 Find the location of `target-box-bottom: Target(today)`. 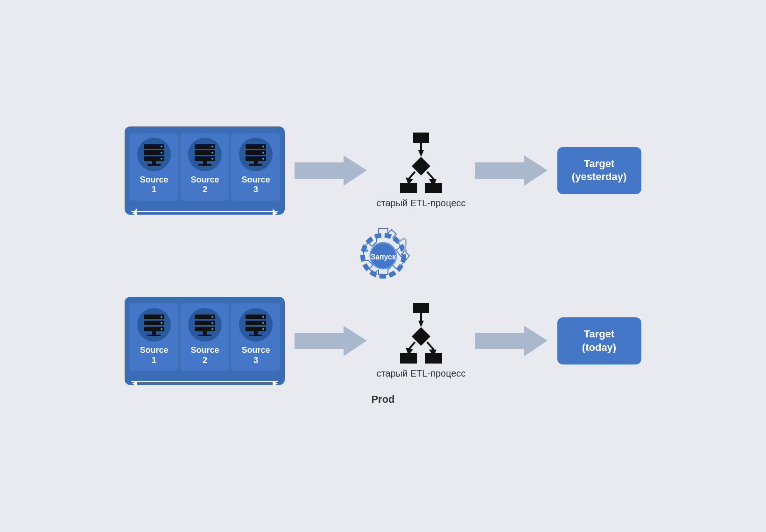

target-box-bottom: Target(today) is located at coordinates (599, 341).